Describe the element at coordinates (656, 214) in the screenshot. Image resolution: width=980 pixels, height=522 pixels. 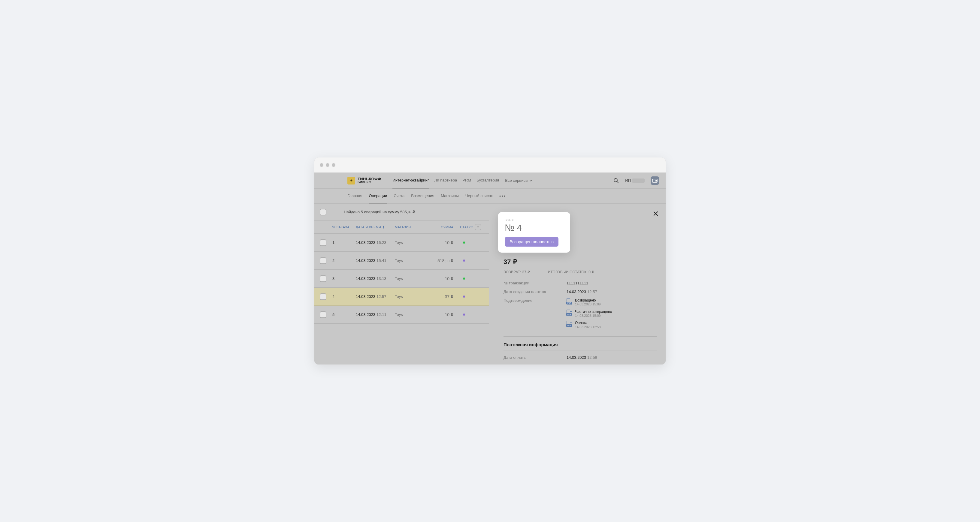
I see `close-detail-button` at that location.